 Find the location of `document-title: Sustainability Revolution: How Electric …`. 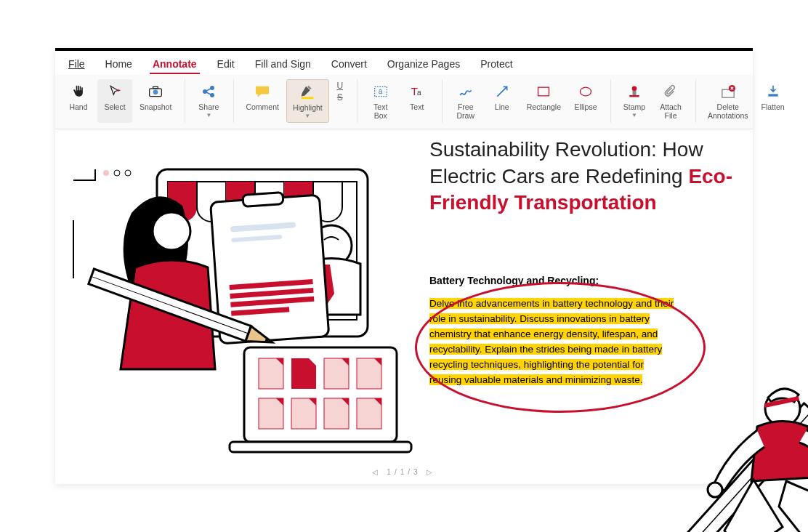

document-title: Sustainability Revolution: How Electric … is located at coordinates (582, 176).